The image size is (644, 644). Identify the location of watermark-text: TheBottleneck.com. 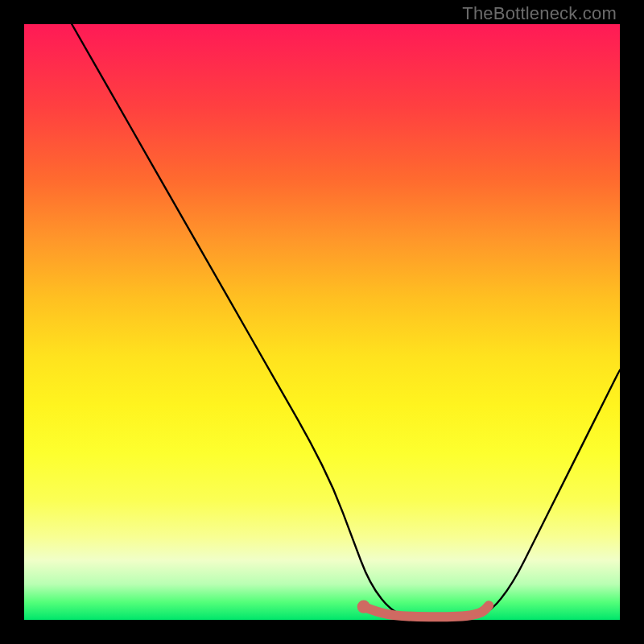
(539, 14).